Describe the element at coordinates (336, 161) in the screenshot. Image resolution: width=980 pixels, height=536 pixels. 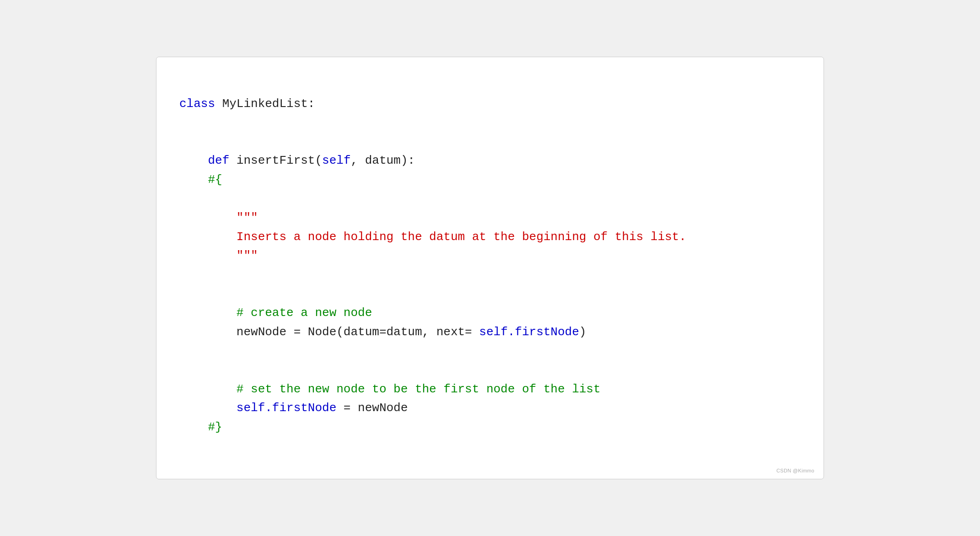
I see `self-keyword: self` at that location.